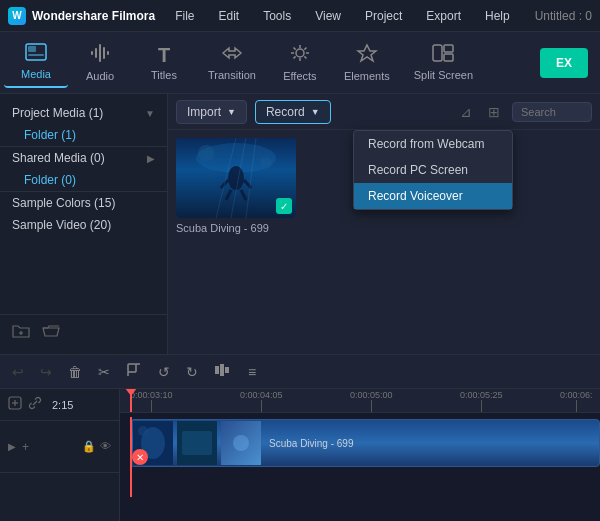  Describe the element at coordinates (50, 135) in the screenshot. I see `sidebar-folder-1-label: Folder (1)` at that location.